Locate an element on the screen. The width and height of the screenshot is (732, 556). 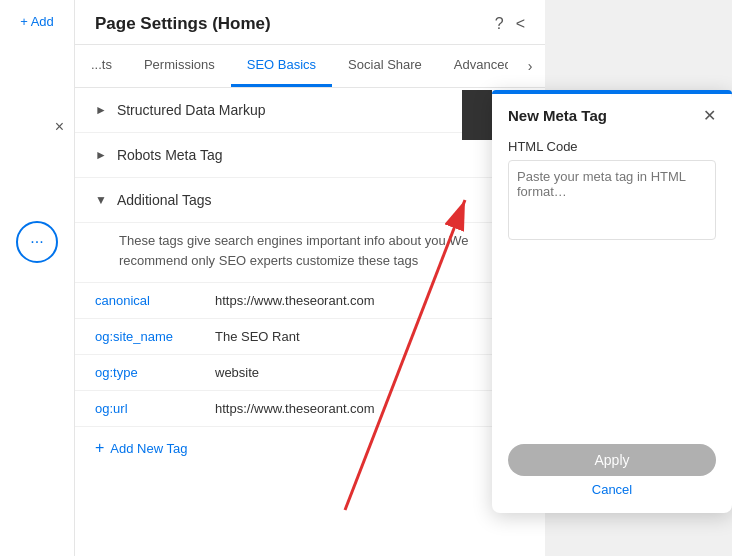
panel-field-label: HTML Code is located at coordinates (612, 146).